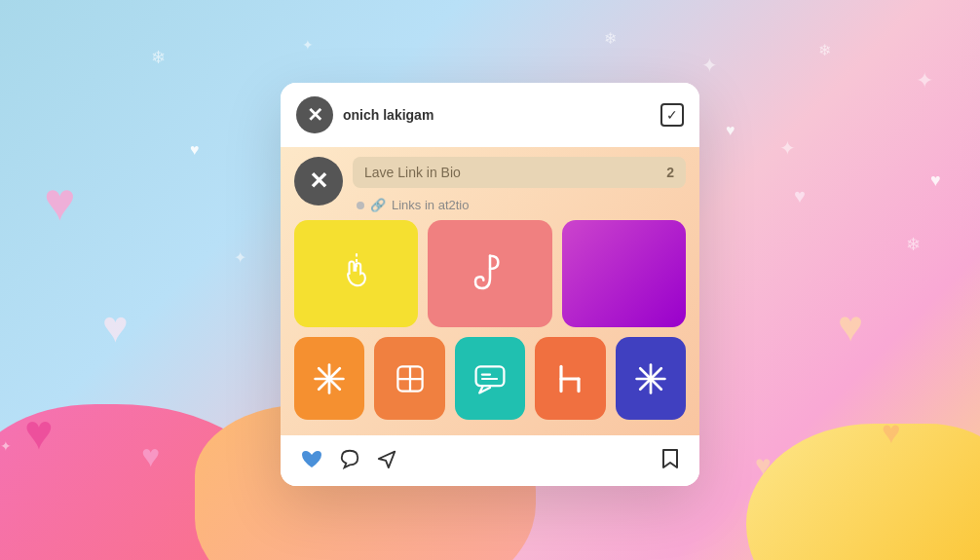 The width and height of the screenshot is (980, 560). What do you see at coordinates (935, 181) in the screenshot?
I see `deco-heart-11: ♥` at bounding box center [935, 181].